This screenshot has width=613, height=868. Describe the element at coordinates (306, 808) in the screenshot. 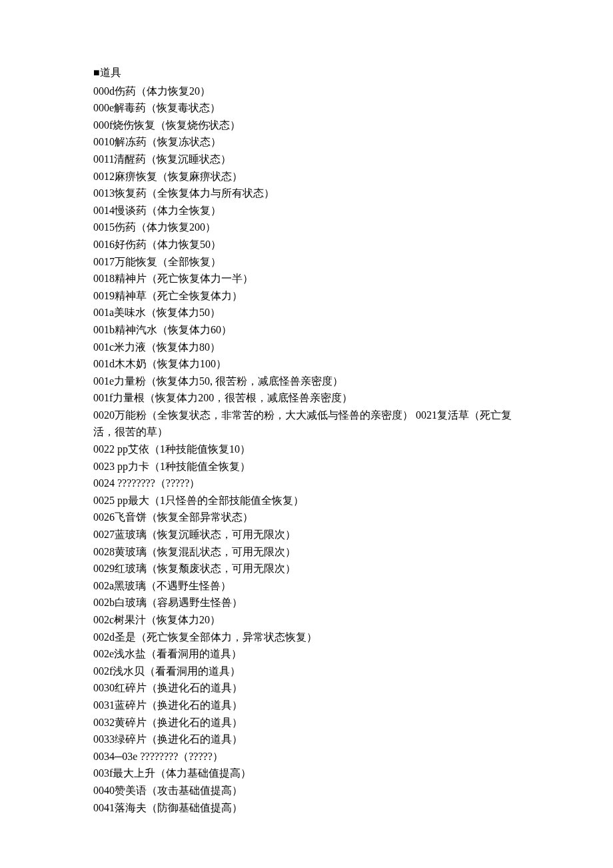

I see `item-line: 0041落海夫（防御基础值提高）` at that location.